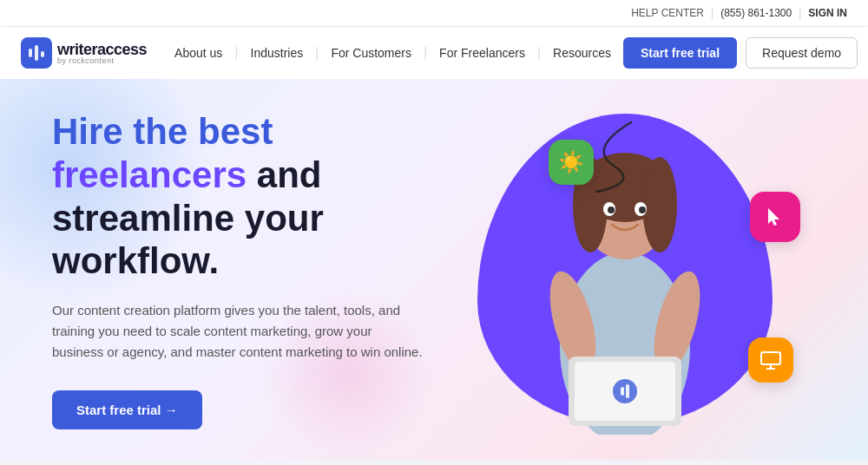  I want to click on logo-sub-text: by rockcontent, so click(102, 61).